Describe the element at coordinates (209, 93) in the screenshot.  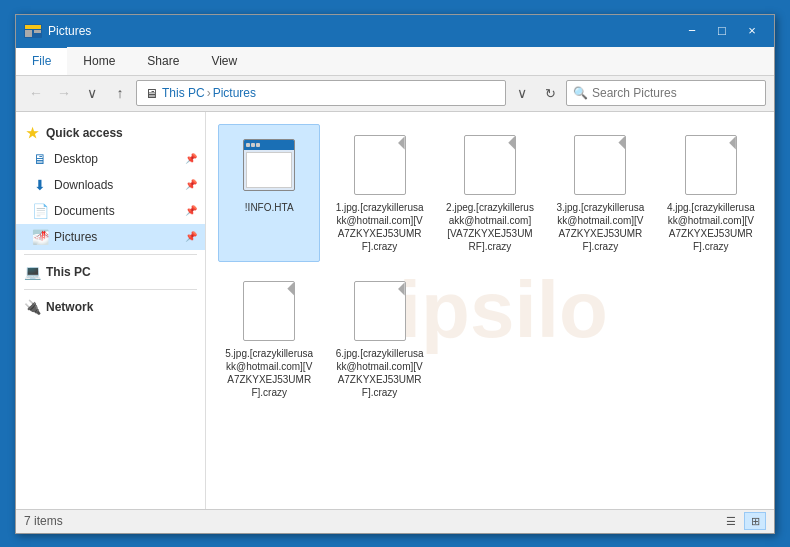
I see `path-sep-1: ›` at that location.